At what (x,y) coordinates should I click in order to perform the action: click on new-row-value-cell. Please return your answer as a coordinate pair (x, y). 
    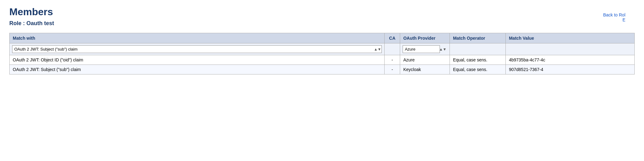
    Looking at the image, I should click on (570, 49).